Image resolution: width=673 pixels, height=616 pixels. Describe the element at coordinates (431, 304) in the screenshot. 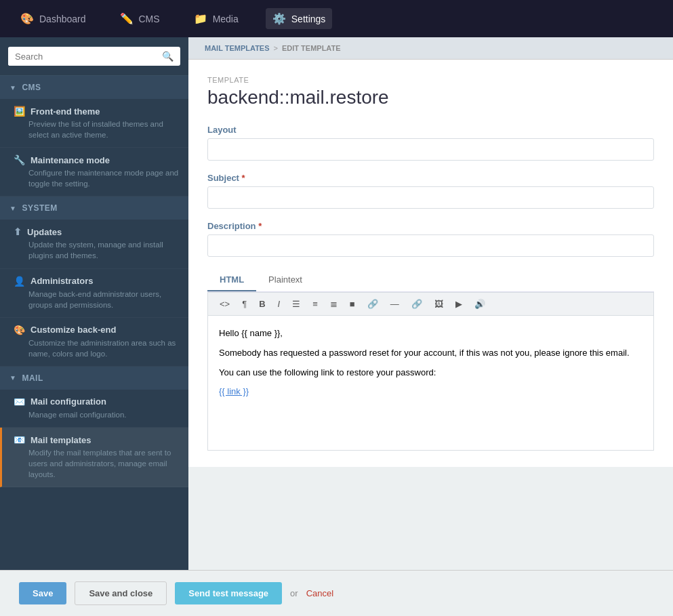

I see `editor-toolbar: <> ¶ B I ☰ ≡ ≣ ■ 🔗 — 🔗 🖼 ▶ 🔊` at that location.